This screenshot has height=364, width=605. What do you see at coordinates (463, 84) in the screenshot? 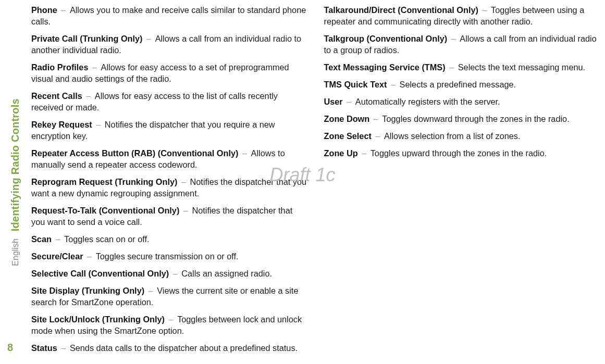
I see `definition-entry: TMS Quick Text – Selects a predefined me…` at bounding box center [463, 84].